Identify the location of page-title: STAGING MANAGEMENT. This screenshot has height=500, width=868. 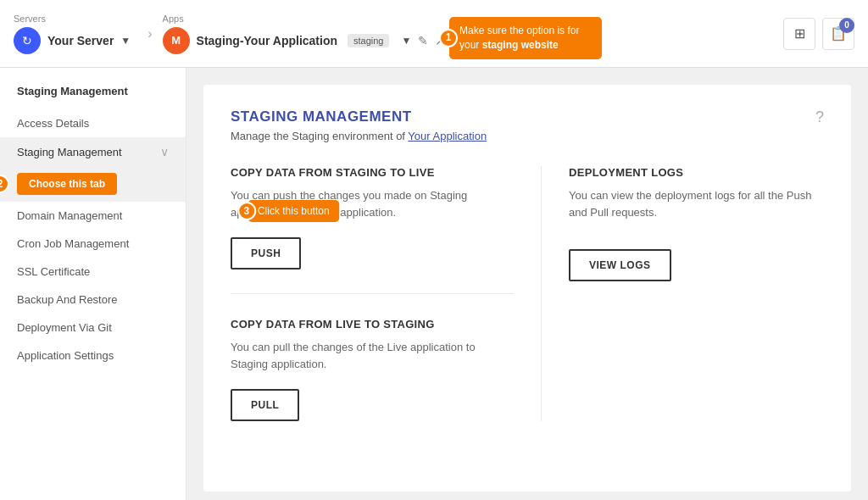
(321, 117).